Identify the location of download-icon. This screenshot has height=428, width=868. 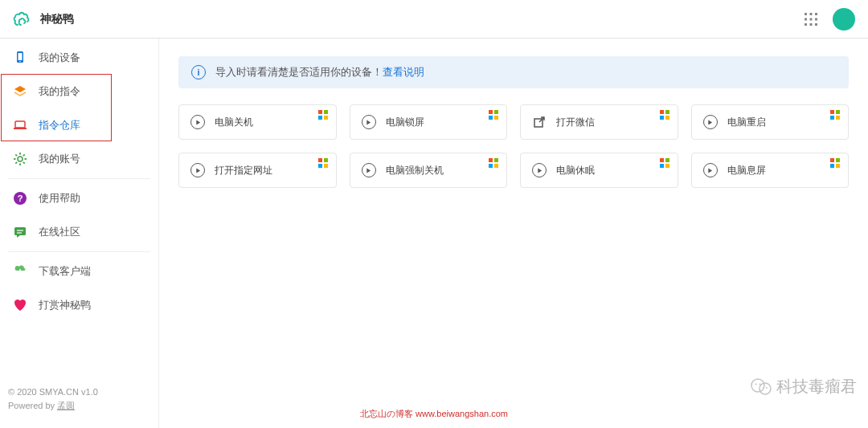
(20, 271).